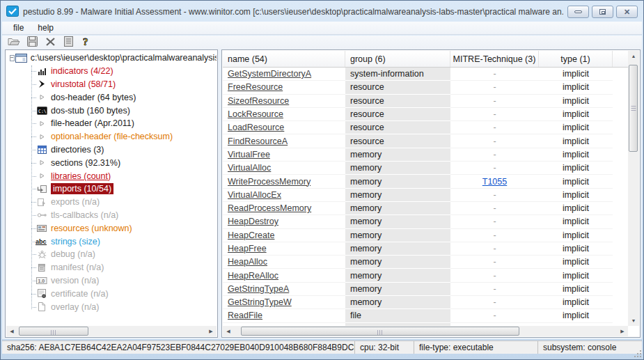 The image size is (644, 360). What do you see at coordinates (111, 175) in the screenshot?
I see `tree-item-libraries: libraries (count)` at bounding box center [111, 175].